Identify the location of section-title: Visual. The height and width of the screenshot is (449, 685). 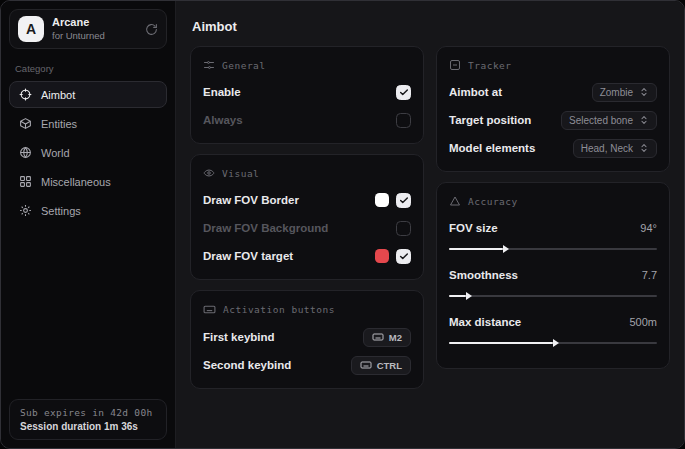
(240, 174).